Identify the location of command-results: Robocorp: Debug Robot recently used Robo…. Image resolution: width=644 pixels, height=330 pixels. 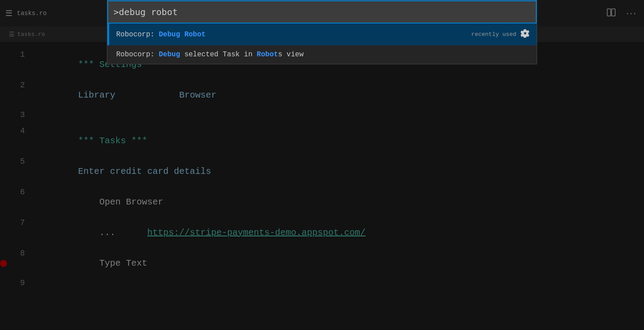
(322, 43).